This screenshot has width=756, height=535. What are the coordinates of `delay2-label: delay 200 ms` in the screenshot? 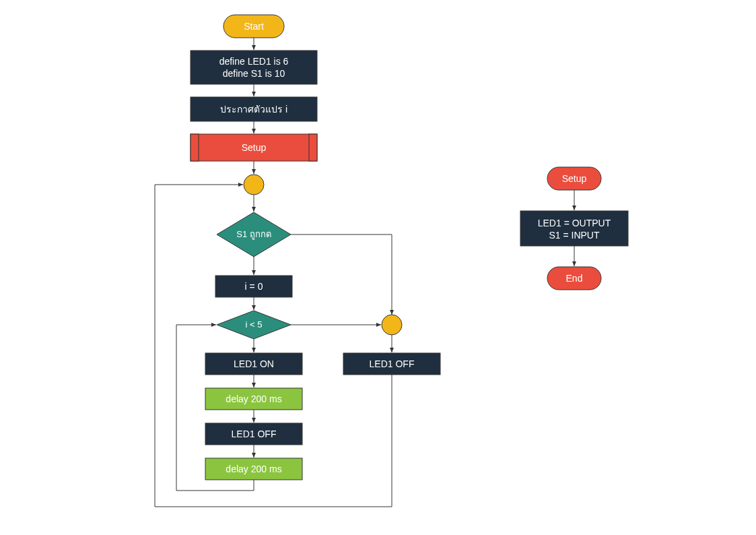 It's located at (253, 469).